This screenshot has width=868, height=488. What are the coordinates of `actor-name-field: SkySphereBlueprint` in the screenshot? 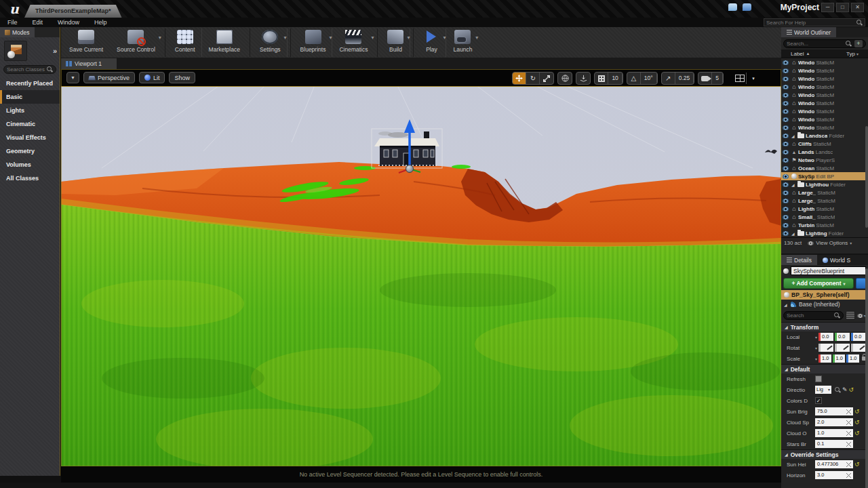 It's located at (829, 271).